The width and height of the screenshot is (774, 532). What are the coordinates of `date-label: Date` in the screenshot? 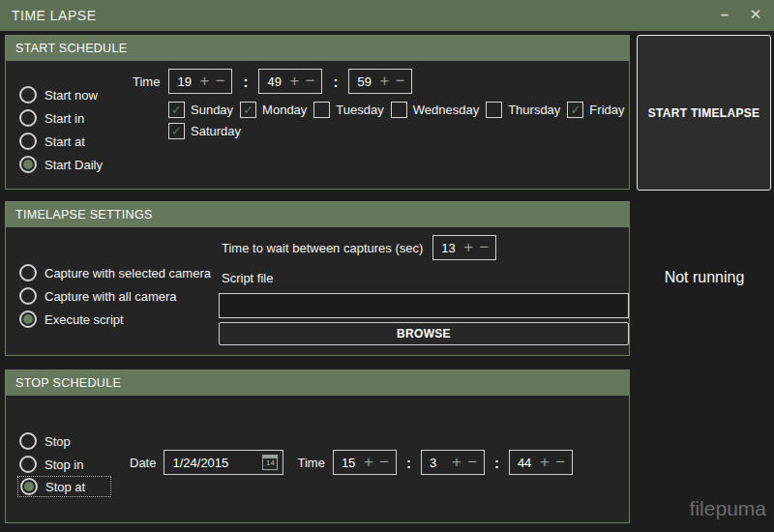 It's located at (143, 462).